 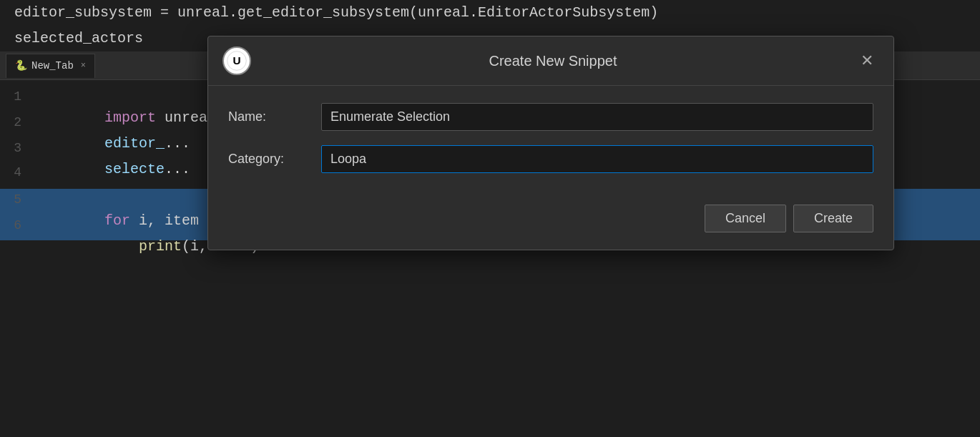 I want to click on tab-close-button: ×, so click(x=83, y=66).